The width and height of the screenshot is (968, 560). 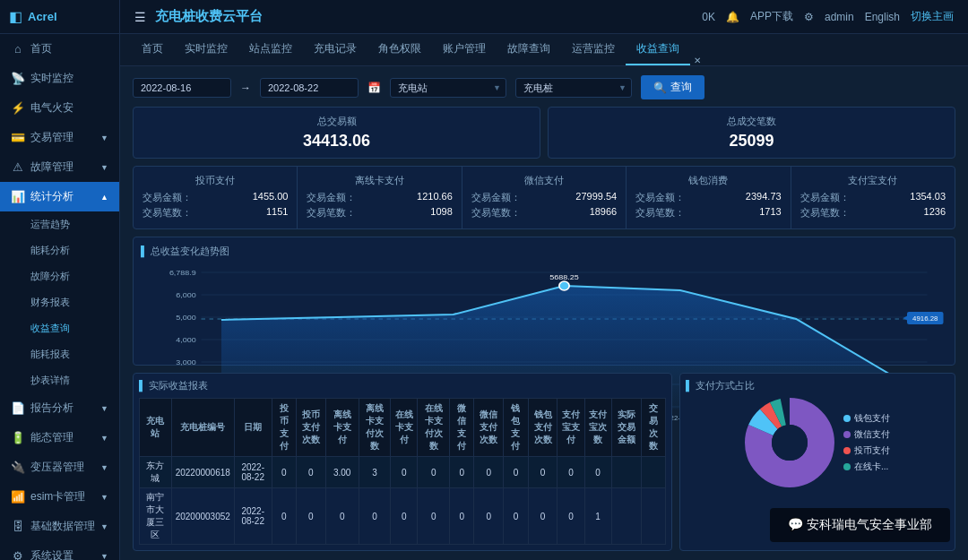 I want to click on sidebar-item-esim: 📶 esim卡管理 ▼, so click(x=59, y=496).